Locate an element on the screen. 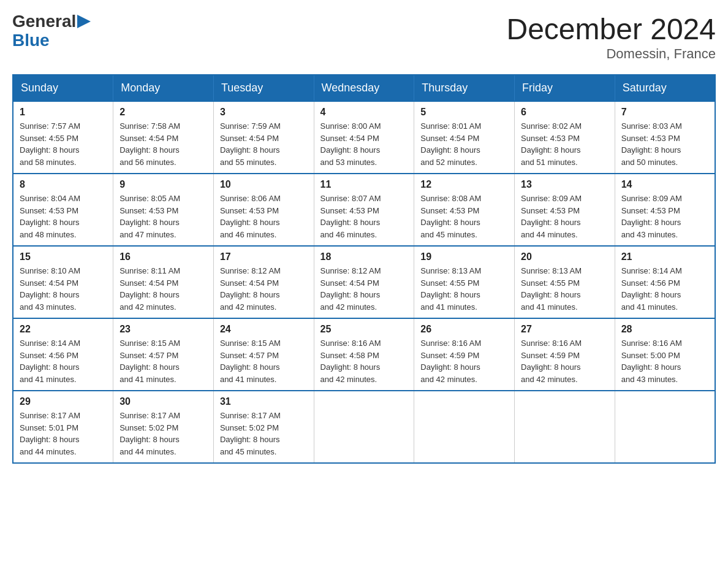  day-number: 31 is located at coordinates (264, 402).